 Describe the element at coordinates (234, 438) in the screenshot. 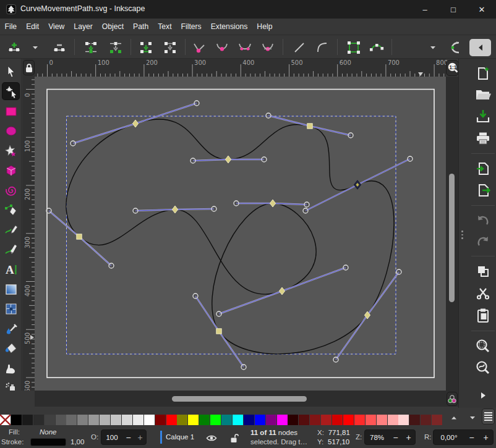

I see `unlock-icon` at that location.